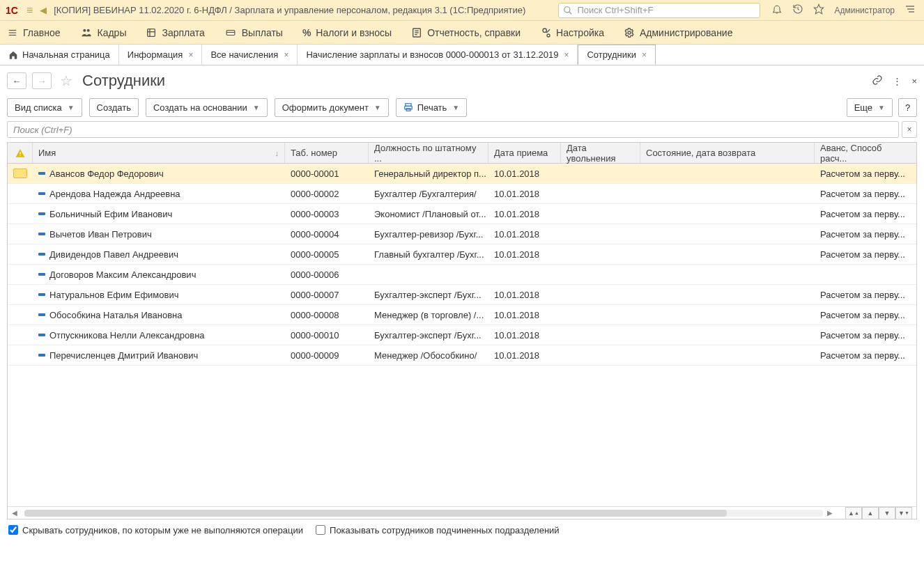 The height and width of the screenshot is (571, 924). I want to click on global-search: Поиск Ctrl+Shift+F, so click(659, 10).